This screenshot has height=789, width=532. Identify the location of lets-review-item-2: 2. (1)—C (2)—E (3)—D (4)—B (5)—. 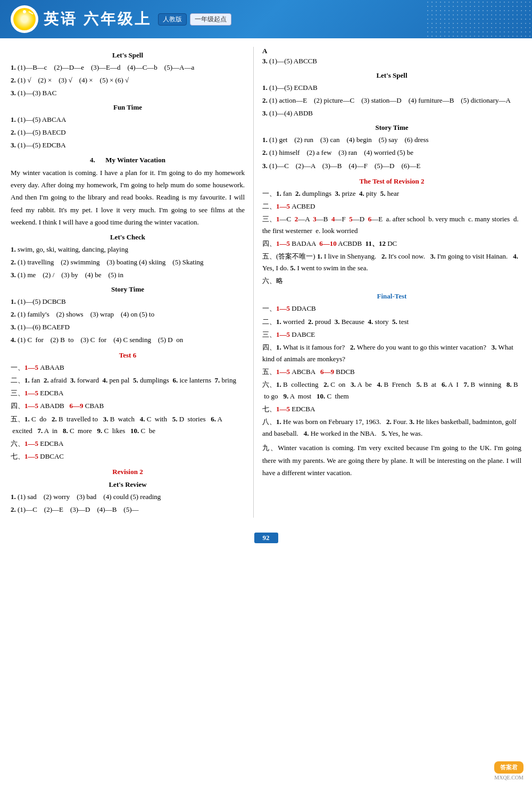
(128, 510).